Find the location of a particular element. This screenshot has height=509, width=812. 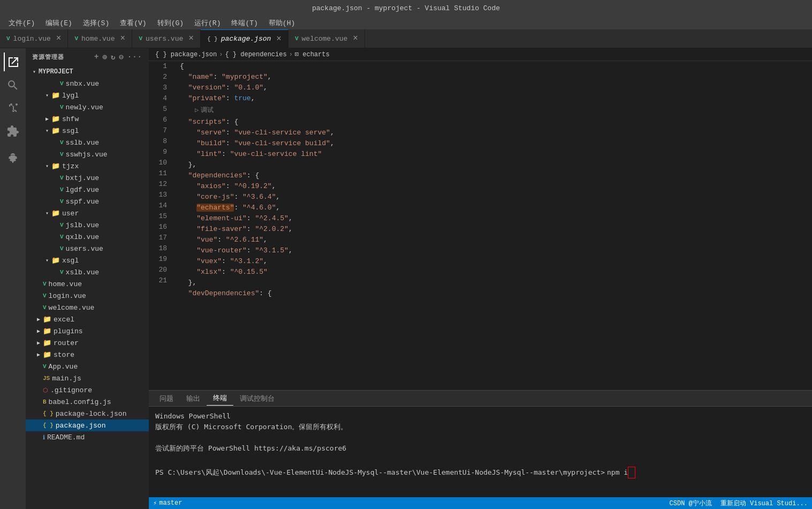

tree-item: ℹREADME.md is located at coordinates (87, 437).